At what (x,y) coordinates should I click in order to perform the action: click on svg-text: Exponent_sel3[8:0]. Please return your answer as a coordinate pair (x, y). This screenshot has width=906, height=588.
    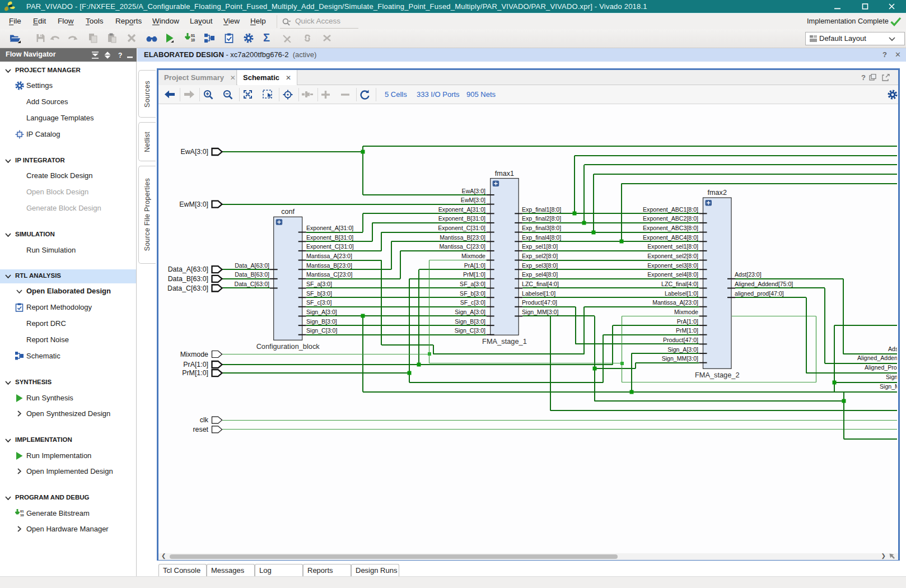
    Looking at the image, I should click on (673, 265).